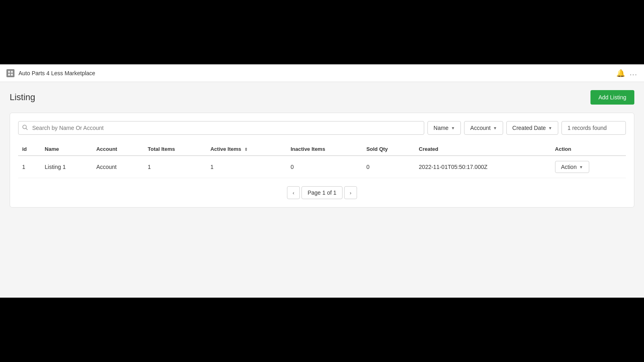 The width and height of the screenshot is (644, 362). I want to click on search-icon, so click(25, 128).